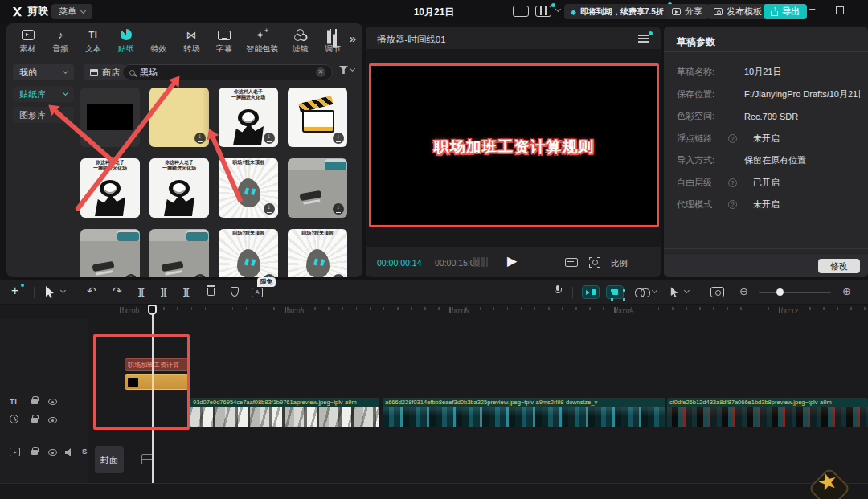 The width and height of the screenshot is (868, 499). Describe the element at coordinates (706, 204) in the screenshot. I see `param-label: 代理模式` at that location.